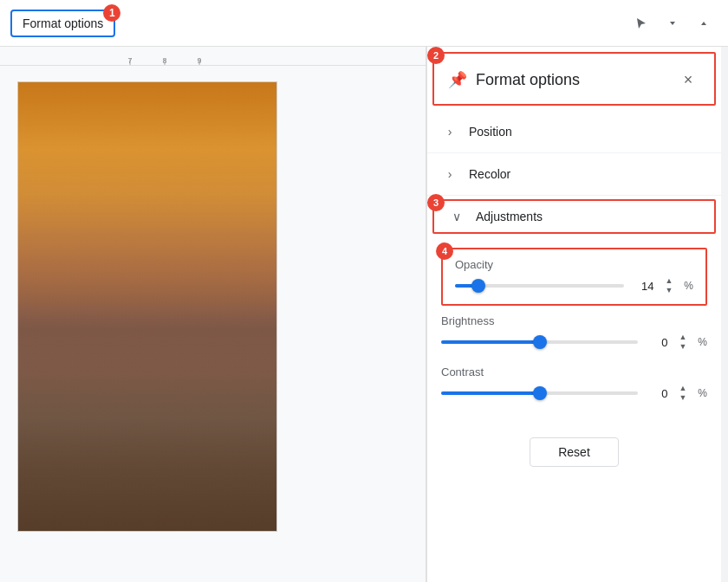  What do you see at coordinates (683, 342) in the screenshot?
I see `brightness-stepper: ▲ ▼` at bounding box center [683, 342].